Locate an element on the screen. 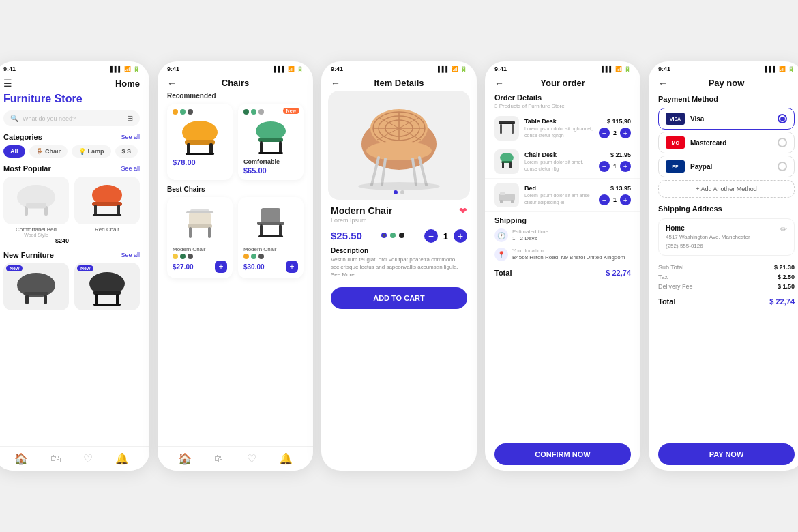 The width and height of the screenshot is (798, 532). cat-lamp-btn: 💡 Lamp is located at coordinates (91, 151).